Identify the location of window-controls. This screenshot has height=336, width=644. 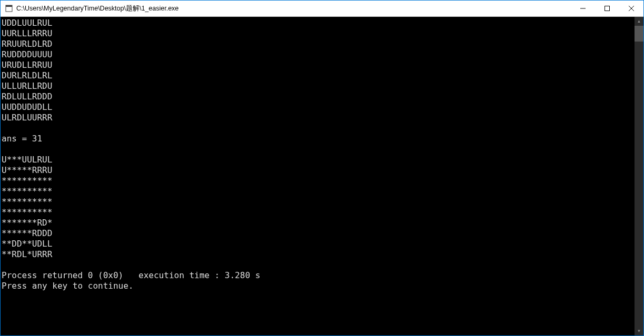
(607, 8).